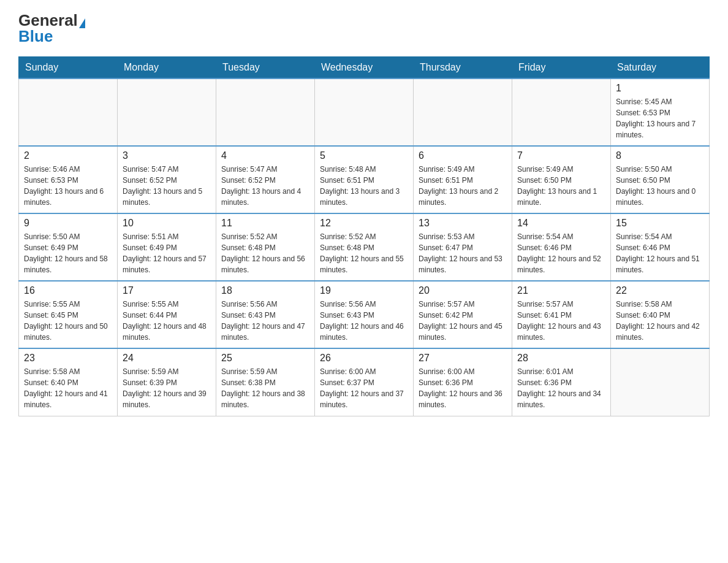  What do you see at coordinates (167, 291) in the screenshot?
I see `day-number: 17` at bounding box center [167, 291].